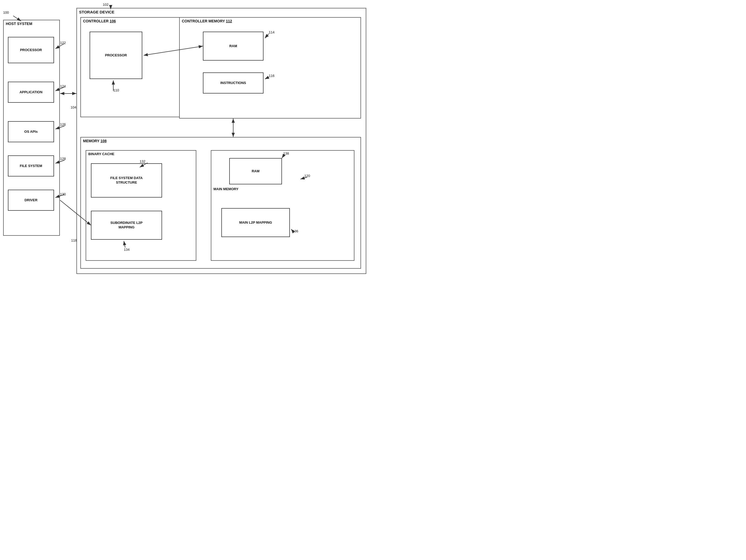 Image resolution: width=746 pixels, height=560 pixels. Describe the element at coordinates (126, 225) in the screenshot. I see `subordinate-l2p-label: SUBORDINATE L2P MAPPING` at that location.